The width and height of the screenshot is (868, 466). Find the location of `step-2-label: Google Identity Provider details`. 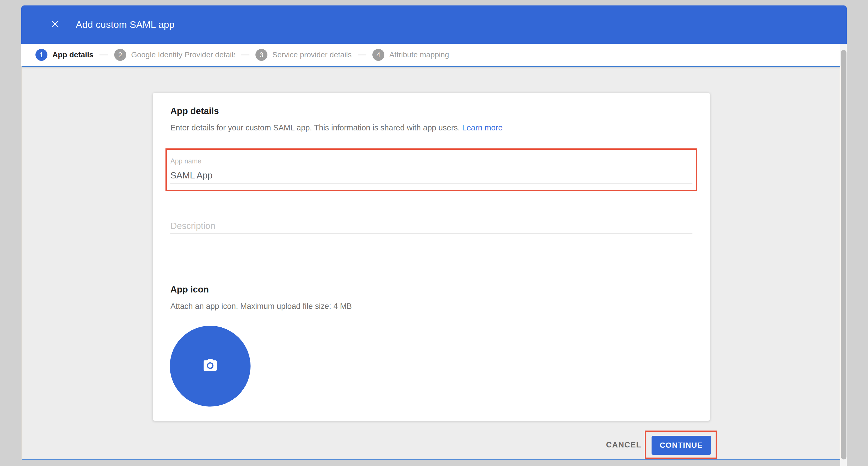

step-2-label: Google Identity Provider details is located at coordinates (183, 55).